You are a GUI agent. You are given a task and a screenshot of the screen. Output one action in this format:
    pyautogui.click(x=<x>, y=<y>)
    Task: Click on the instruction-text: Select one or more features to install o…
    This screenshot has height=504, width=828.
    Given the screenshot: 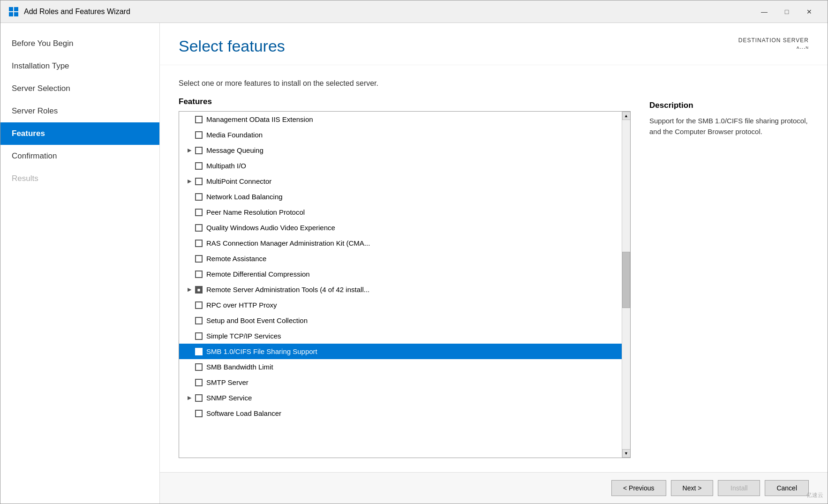 What is the action you would take?
    pyautogui.click(x=405, y=83)
    